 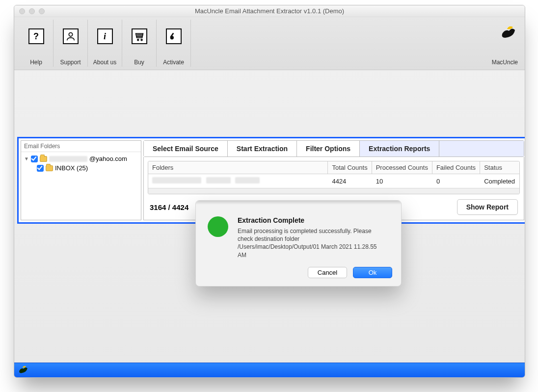 I want to click on disclosure-triangle-icon: ▼, so click(x=27, y=159).